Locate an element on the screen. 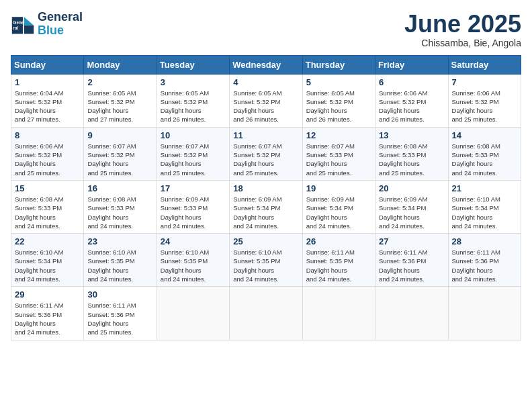 Image resolution: width=532 pixels, height=411 pixels. day-info: Sunrise: 6:07 AM Sunset: 5:33 PM Dayligh… is located at coordinates (339, 160).